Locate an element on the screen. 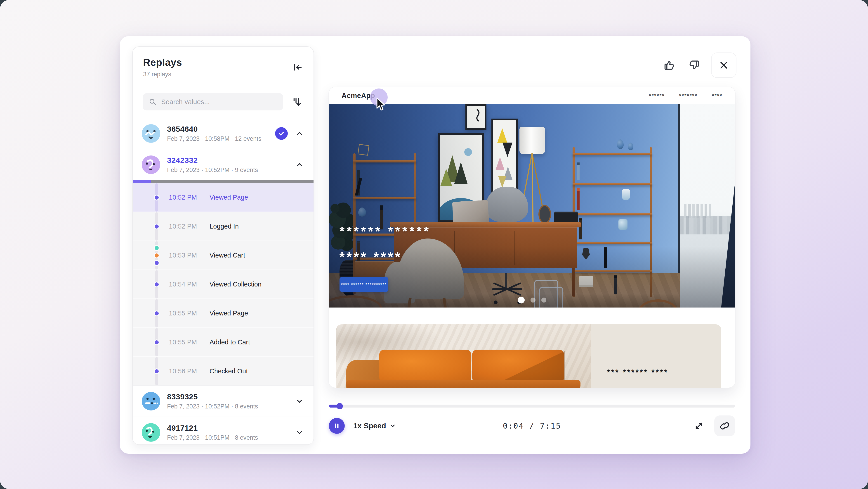 The width and height of the screenshot is (868, 489). carousel-dot-active is located at coordinates (521, 300).